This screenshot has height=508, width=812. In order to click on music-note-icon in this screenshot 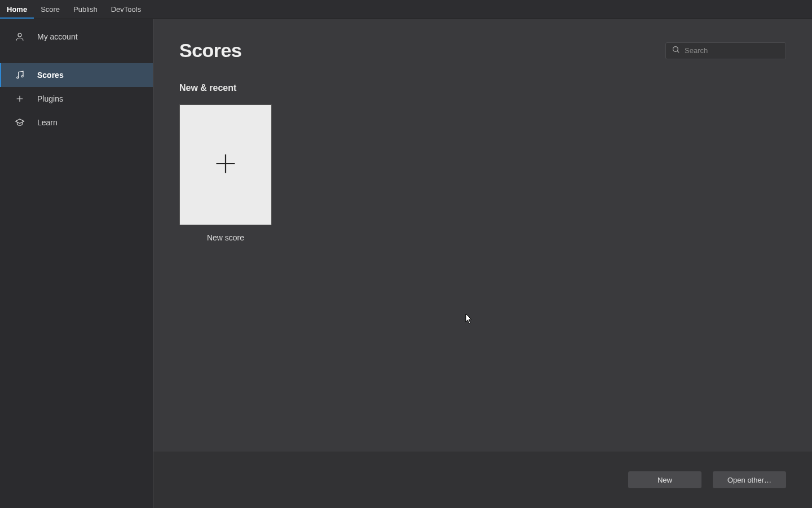, I will do `click(20, 75)`.